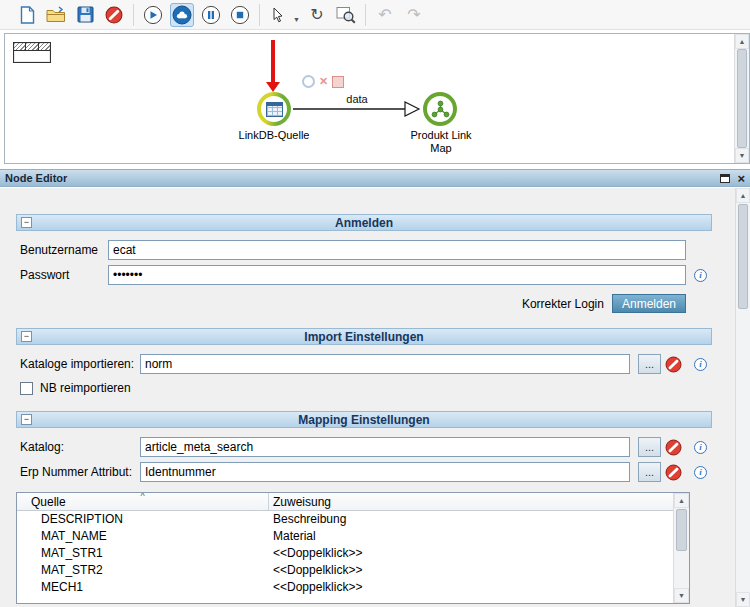 This screenshot has height=607, width=750. I want to click on run-cloud-button, so click(182, 15).